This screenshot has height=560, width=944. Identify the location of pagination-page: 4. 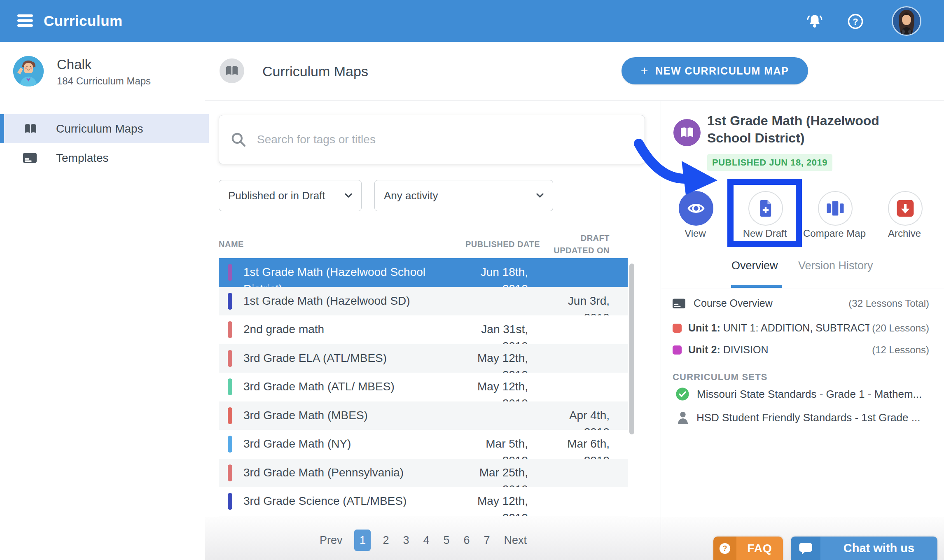
(426, 540).